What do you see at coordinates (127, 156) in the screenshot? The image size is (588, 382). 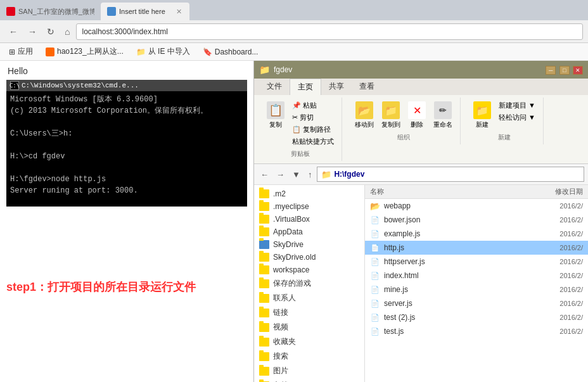 I see `cmd-line-5: H:\>cd fgdev` at bounding box center [127, 156].